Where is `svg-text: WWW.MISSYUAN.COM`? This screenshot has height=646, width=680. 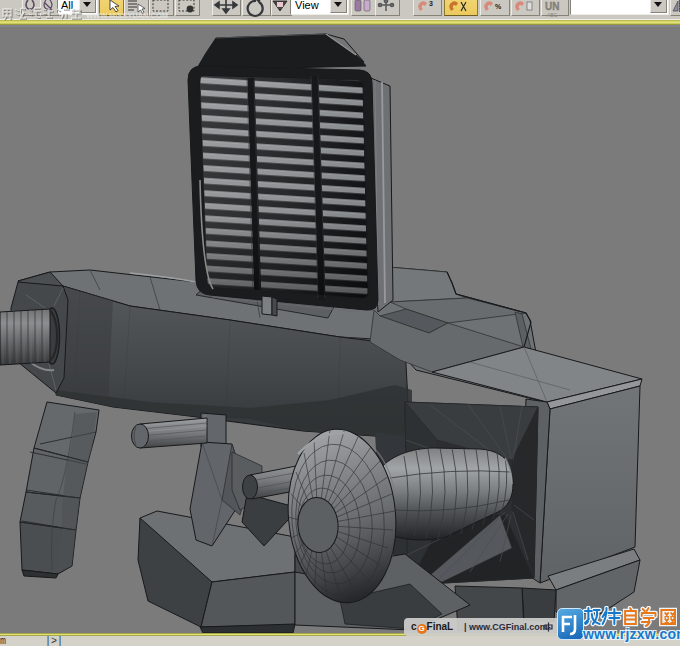
svg-text: WWW.MISSYUAN.COM is located at coordinates (127, 16).